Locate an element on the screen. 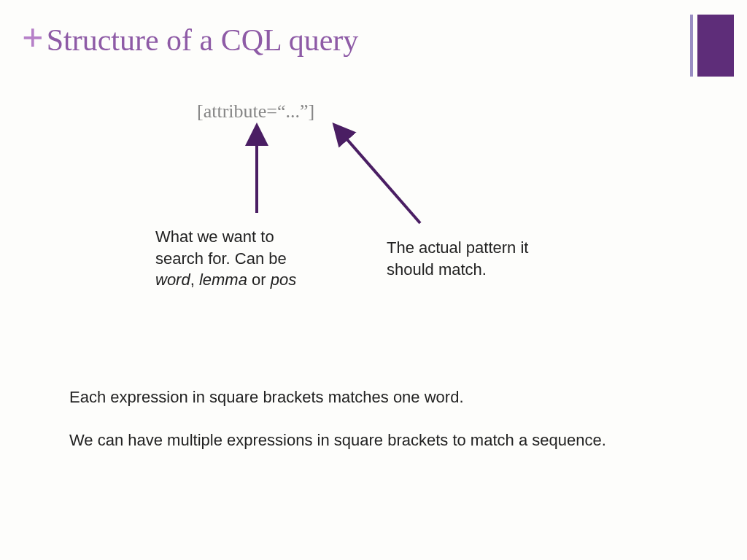 Image resolution: width=747 pixels, height=560 pixels. label-pattern-line2: should match. is located at coordinates (436, 270).